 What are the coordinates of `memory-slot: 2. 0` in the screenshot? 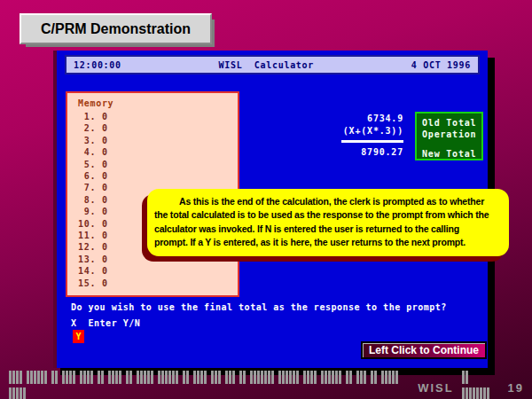 It's located at (158, 128).